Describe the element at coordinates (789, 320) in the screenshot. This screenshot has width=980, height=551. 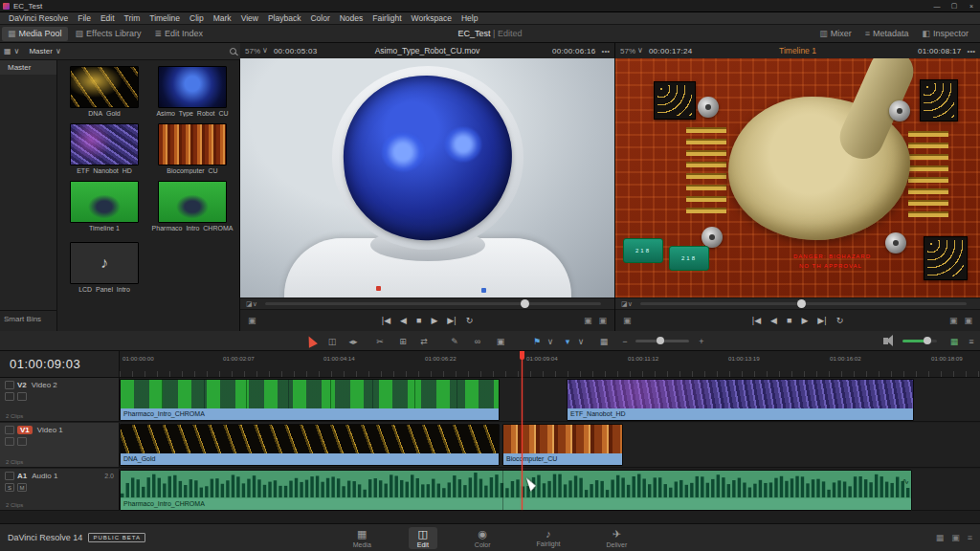
I see `timeline-stop-button: ■` at that location.